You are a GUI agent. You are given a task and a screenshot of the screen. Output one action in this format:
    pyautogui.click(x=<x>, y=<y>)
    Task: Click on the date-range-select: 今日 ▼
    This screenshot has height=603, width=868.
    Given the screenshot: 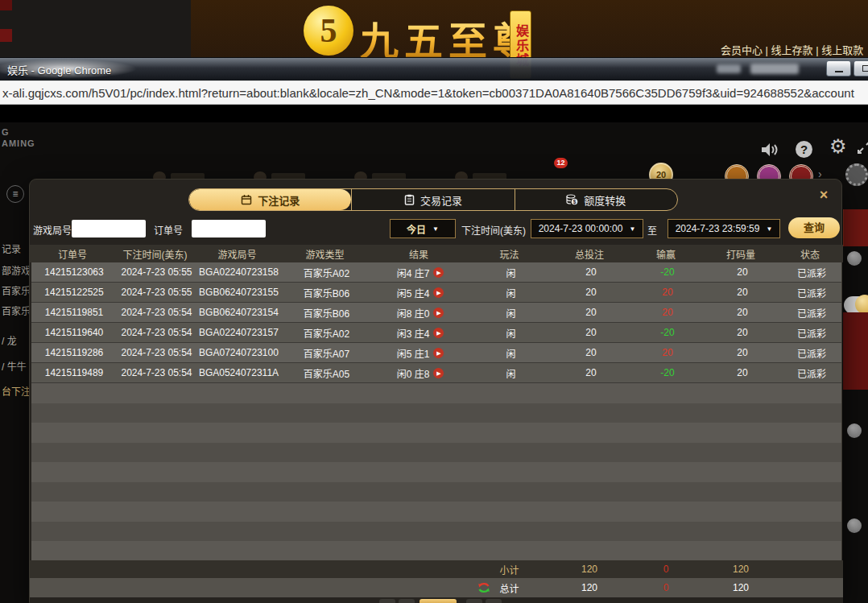 What is the action you would take?
    pyautogui.click(x=423, y=229)
    